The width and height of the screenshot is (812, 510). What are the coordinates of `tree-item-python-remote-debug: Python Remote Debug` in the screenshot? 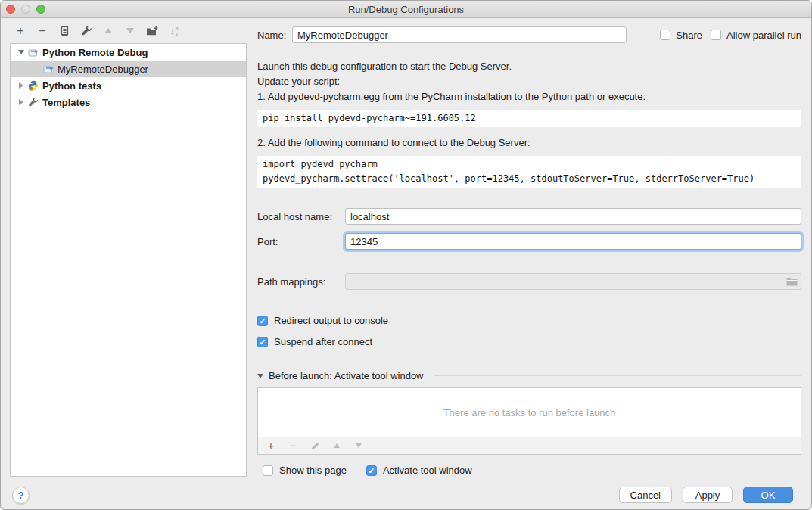 It's located at (129, 52).